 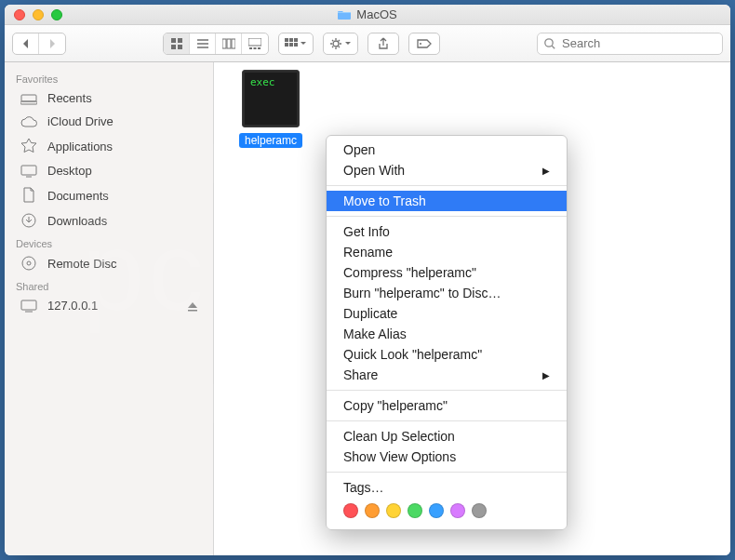 I want to click on sidebar-item-icloud: iCloud Drive, so click(x=109, y=121).